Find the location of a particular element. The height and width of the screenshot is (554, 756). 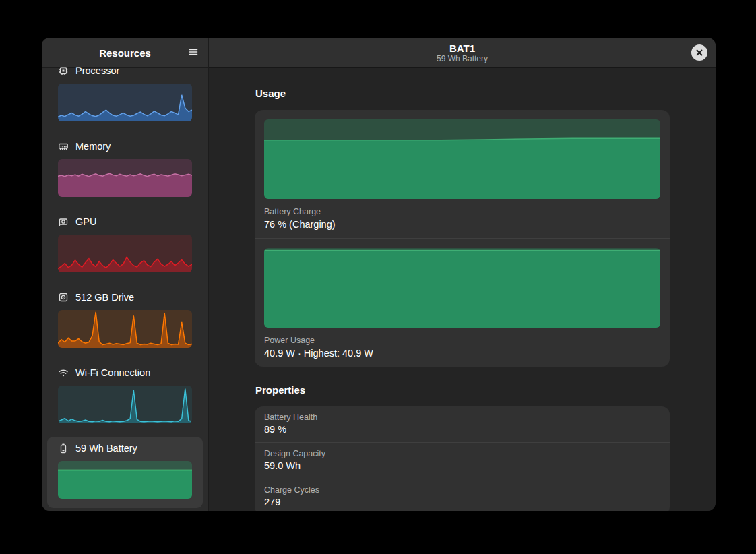

menu-button is located at coordinates (193, 53).